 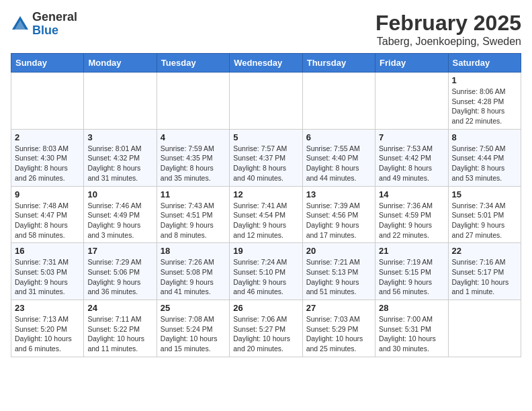 I want to click on day-number: 25, so click(x=193, y=308).